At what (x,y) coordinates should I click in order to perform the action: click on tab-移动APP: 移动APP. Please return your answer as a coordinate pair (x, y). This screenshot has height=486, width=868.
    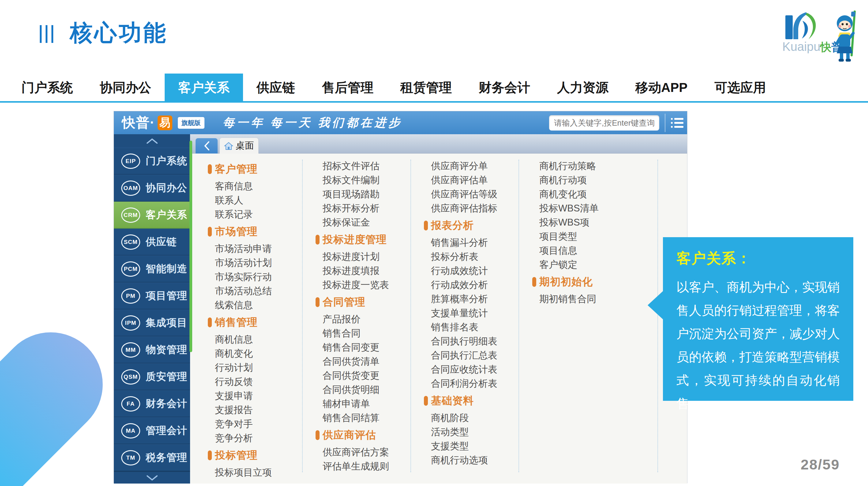
    Looking at the image, I should click on (661, 88).